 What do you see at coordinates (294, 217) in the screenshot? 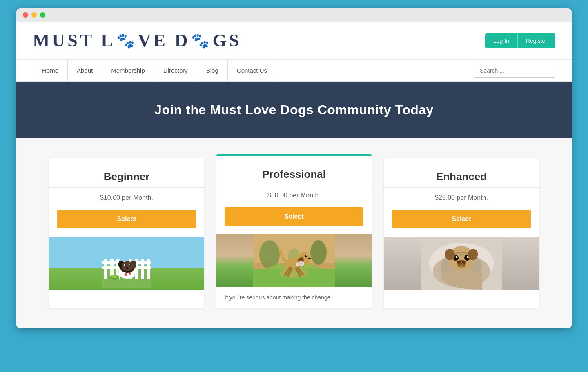
I see `select-button-professional: Select` at bounding box center [294, 217].